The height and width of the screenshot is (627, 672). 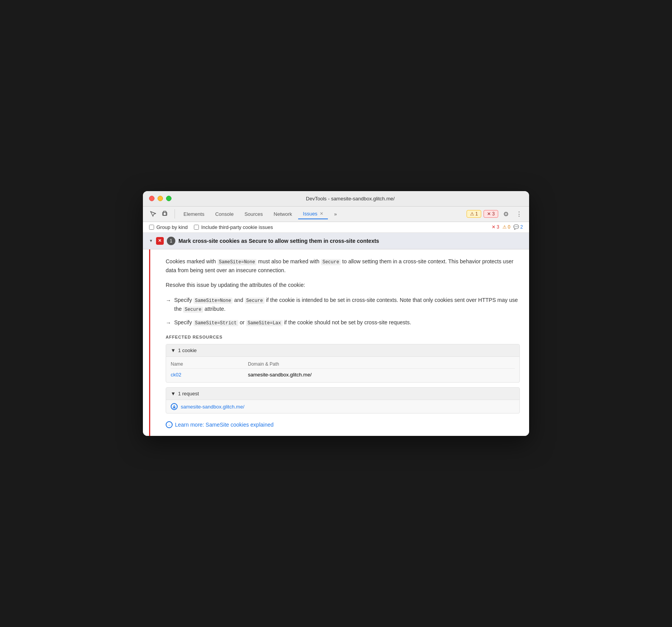 I want to click on warning-icon: ⚠, so click(x=472, y=214).